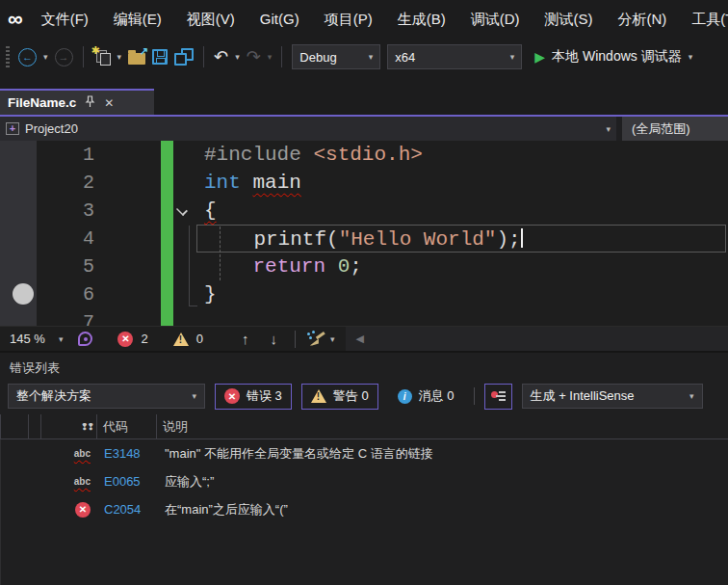 Image resolution: width=728 pixels, height=585 pixels. I want to click on new-item-dropdown-icon: ▾, so click(119, 57).